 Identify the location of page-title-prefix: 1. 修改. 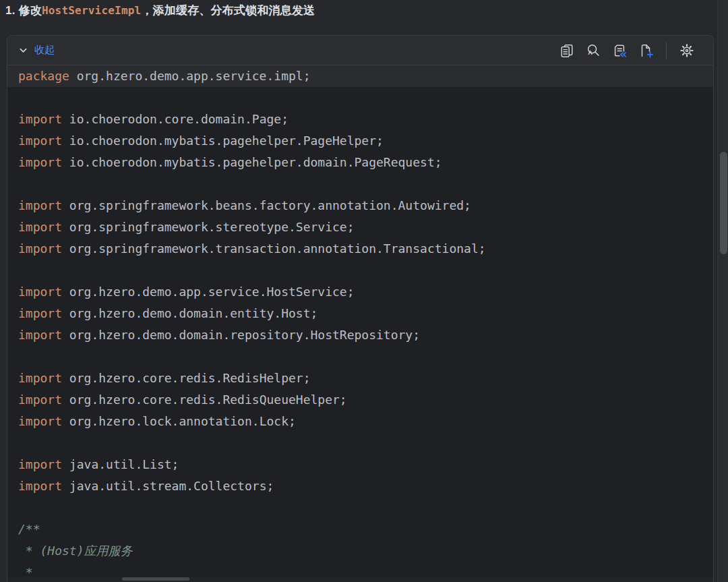
(24, 11).